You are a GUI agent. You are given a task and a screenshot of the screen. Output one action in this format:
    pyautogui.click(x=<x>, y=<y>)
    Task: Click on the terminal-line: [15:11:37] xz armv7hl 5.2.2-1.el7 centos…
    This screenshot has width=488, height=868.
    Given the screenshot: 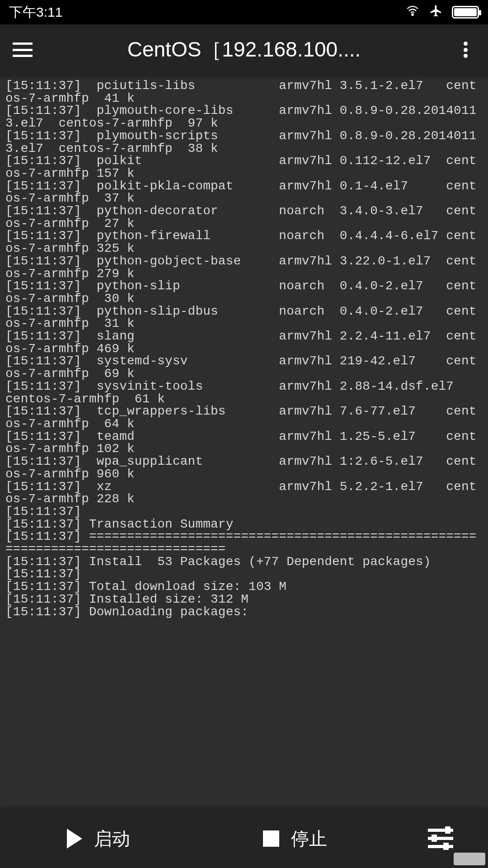 What is the action you would take?
    pyautogui.click(x=244, y=493)
    